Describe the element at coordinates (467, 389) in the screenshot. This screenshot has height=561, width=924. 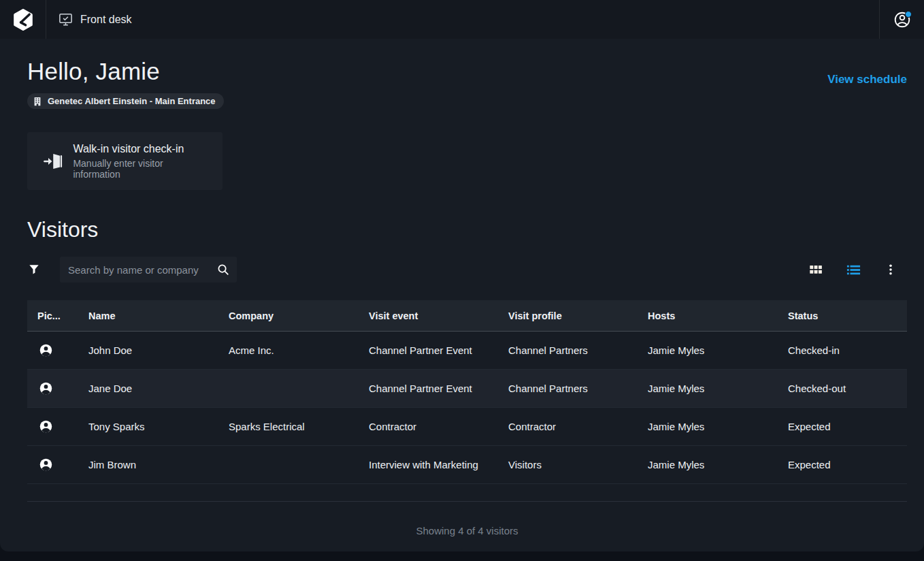
I see `table-row: Jane DoeChannel Partner EventChannel Par…` at that location.